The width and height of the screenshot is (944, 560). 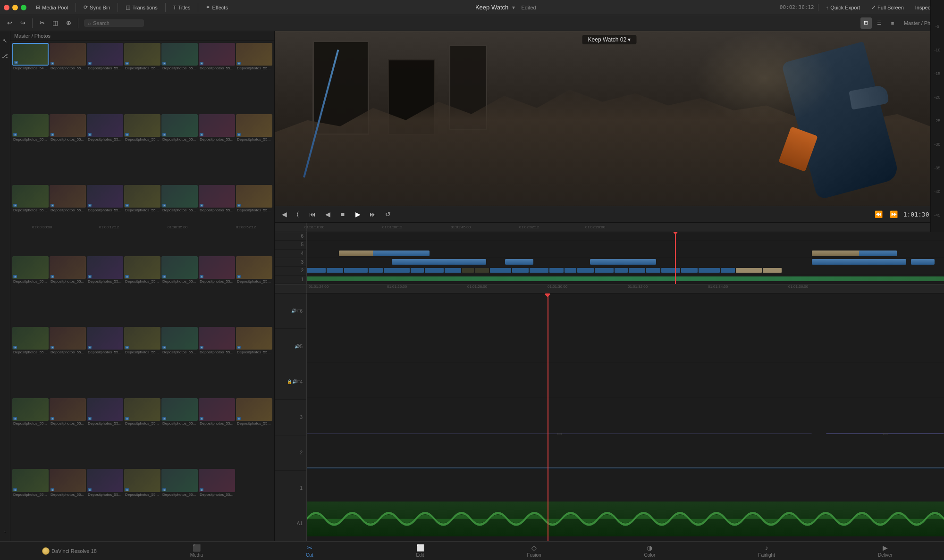 I want to click on media-thumb-item: ▣Depositphotos_54..., so click(x=30, y=78).